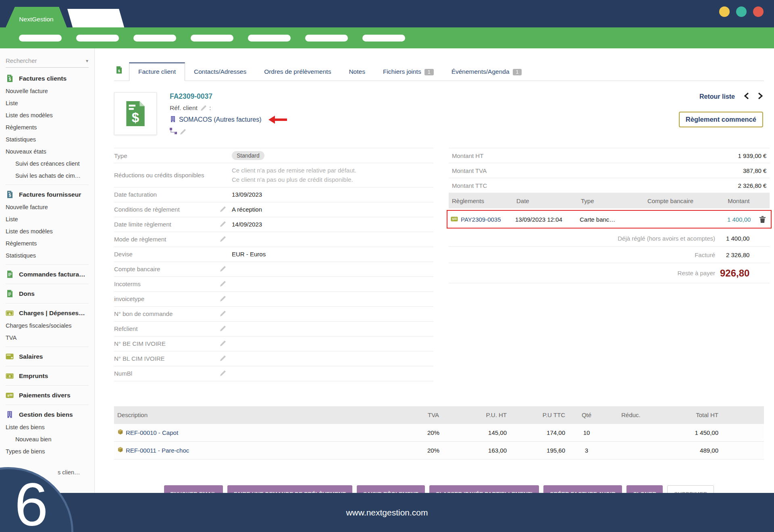 The height and width of the screenshot is (532, 774). Describe the element at coordinates (52, 274) in the screenshot. I see `sidebar-section-title: Commandes factura…` at that location.